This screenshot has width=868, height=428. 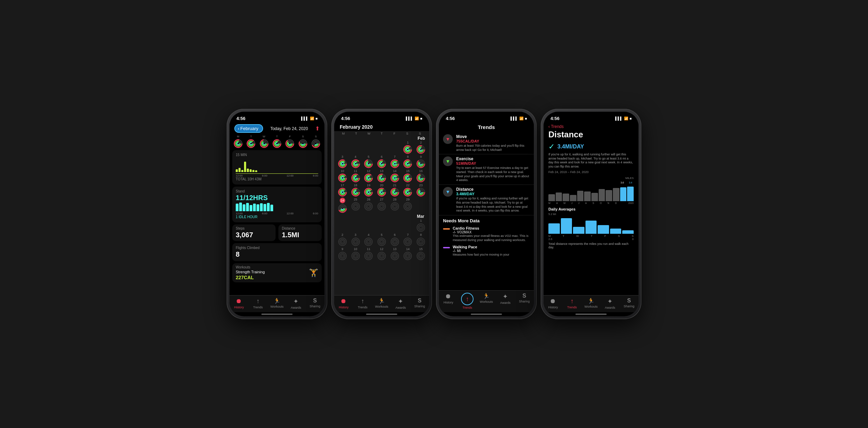 What do you see at coordinates (344, 301) in the screenshot?
I see `history-tab-icon-2: ⏺` at bounding box center [344, 301].